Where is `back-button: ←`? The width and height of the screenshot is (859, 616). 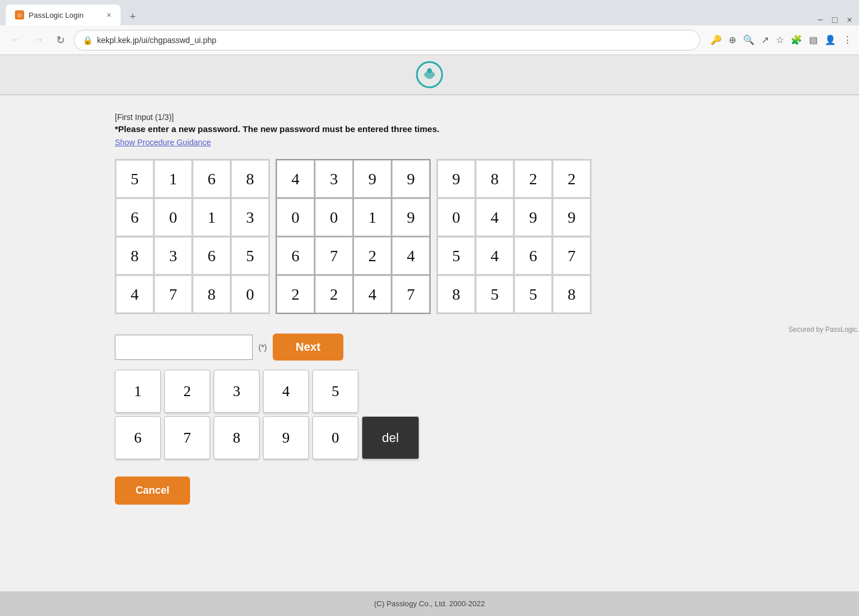
back-button: ← is located at coordinates (16, 40).